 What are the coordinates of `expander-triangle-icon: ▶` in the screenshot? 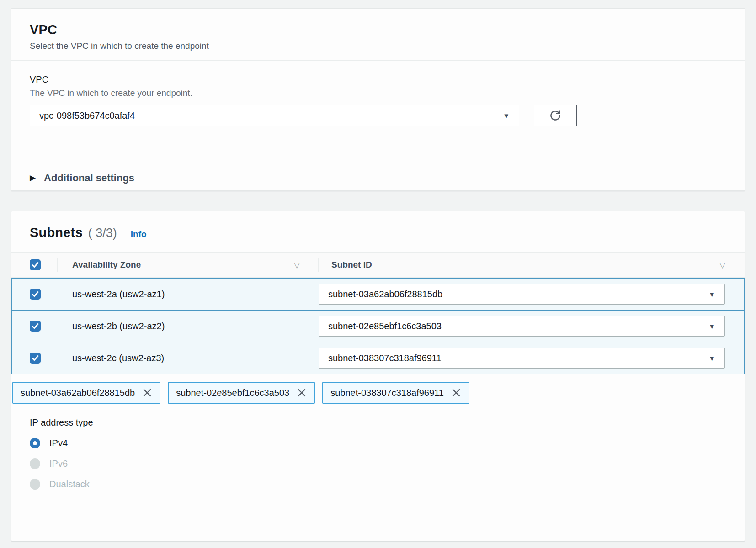 It's located at (33, 178).